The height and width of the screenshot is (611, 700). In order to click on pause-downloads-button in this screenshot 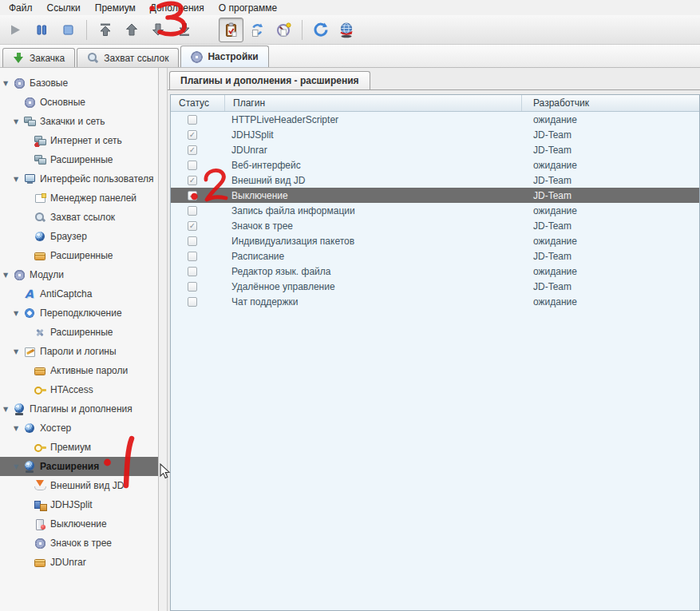, I will do `click(42, 30)`.